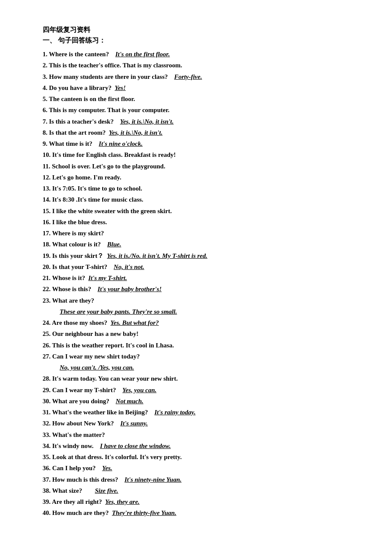  I want to click on line-item: 15. I like the white sweater with the gr…, so click(200, 211).